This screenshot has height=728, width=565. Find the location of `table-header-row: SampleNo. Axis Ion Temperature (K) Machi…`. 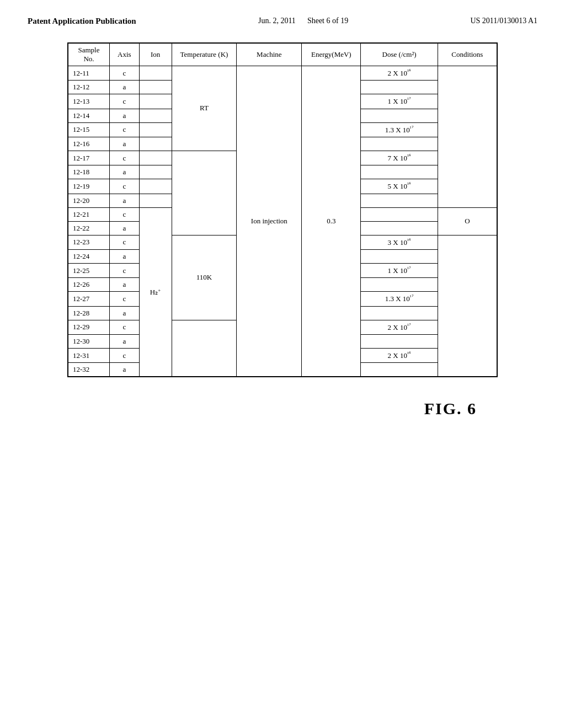

table-header-row: SampleNo. Axis Ion Temperature (K) Machi… is located at coordinates (282, 55).